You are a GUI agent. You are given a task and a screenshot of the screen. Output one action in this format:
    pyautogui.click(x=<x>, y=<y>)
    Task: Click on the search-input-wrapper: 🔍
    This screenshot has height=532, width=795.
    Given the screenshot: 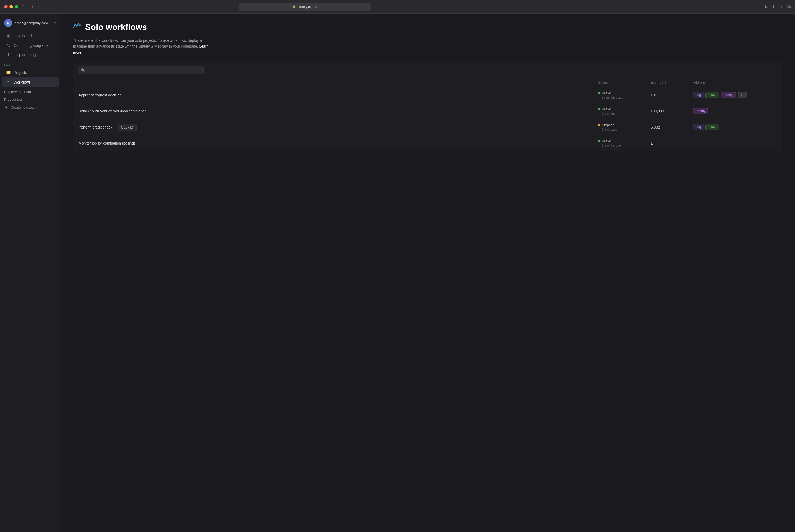 What is the action you would take?
    pyautogui.click(x=140, y=70)
    